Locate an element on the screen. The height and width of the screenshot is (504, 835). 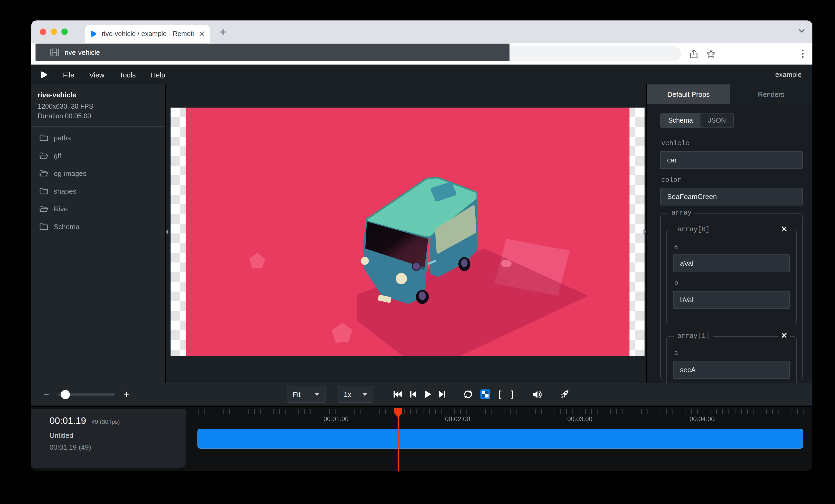
array-0-b-input: bVal is located at coordinates (731, 300).